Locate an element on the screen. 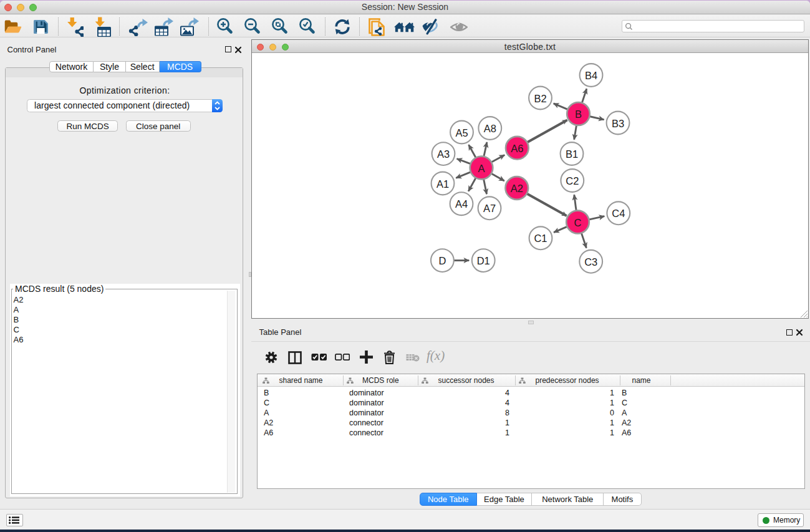  svg-text: A5 is located at coordinates (461, 133).